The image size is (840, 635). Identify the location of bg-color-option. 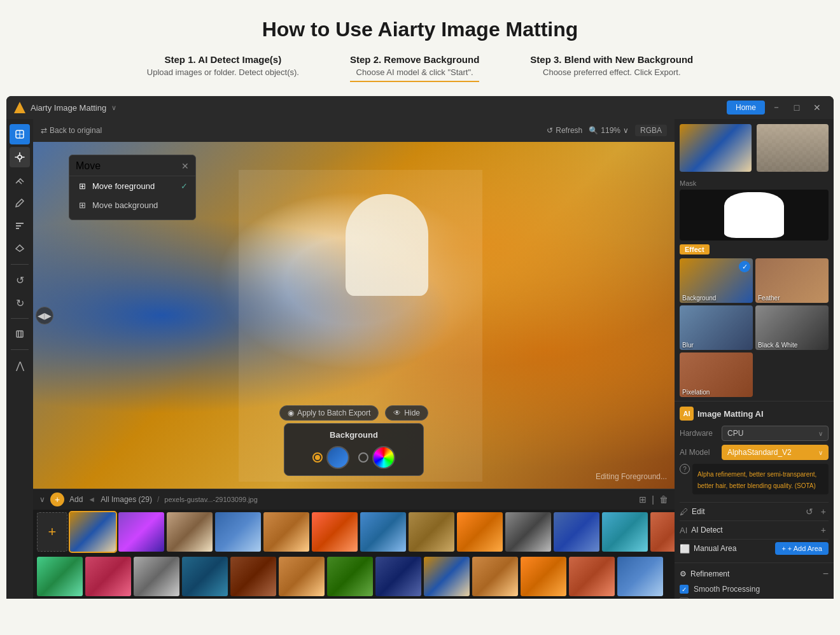
(331, 457).